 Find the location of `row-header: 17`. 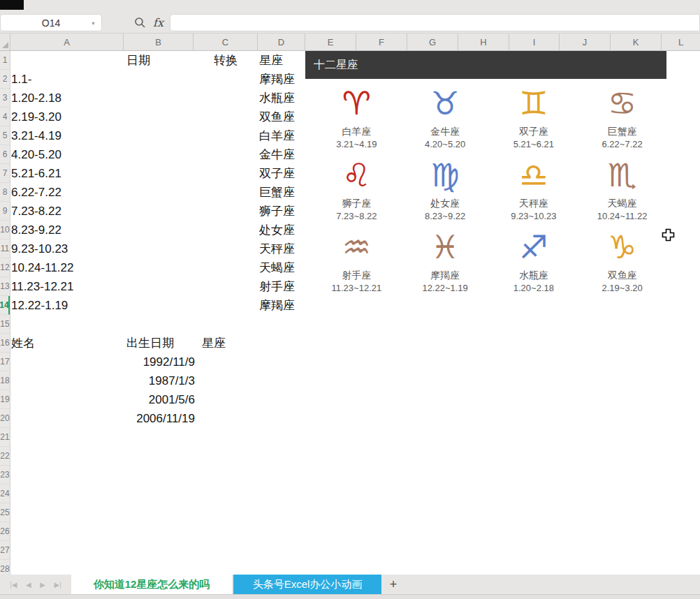

row-header: 17 is located at coordinates (5, 362).